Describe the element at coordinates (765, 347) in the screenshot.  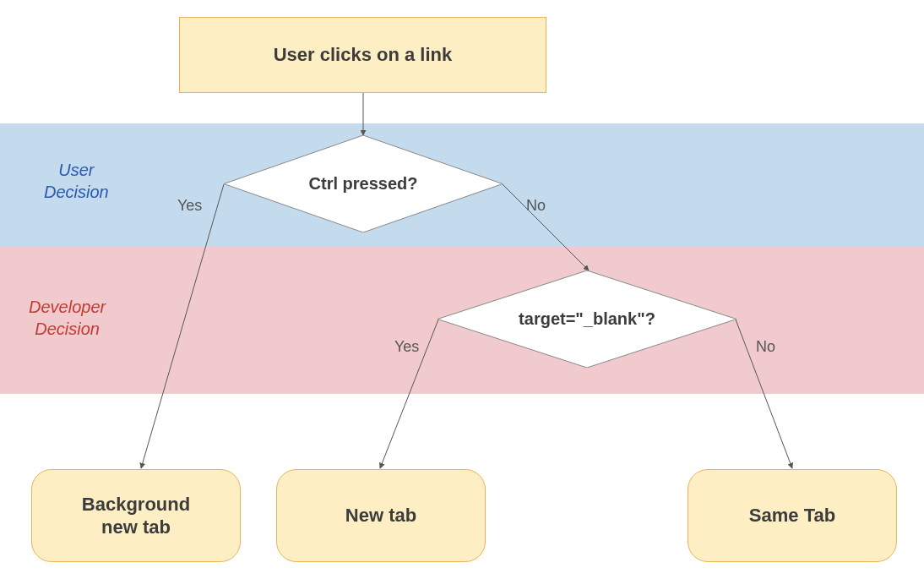
I see `edge-label-d2-no: No` at that location.